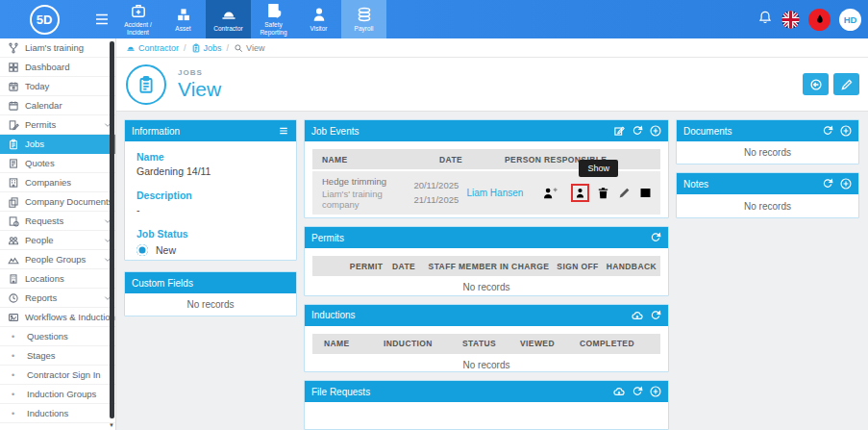  Describe the element at coordinates (229, 19) in the screenshot. I see `tab-contractor: Contractor` at that location.